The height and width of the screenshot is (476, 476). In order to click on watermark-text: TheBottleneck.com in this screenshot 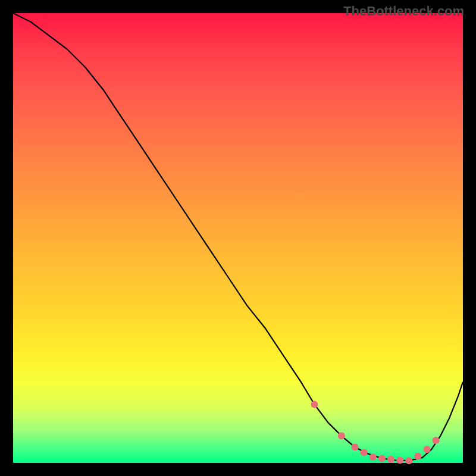, I will do `click(403, 11)`.